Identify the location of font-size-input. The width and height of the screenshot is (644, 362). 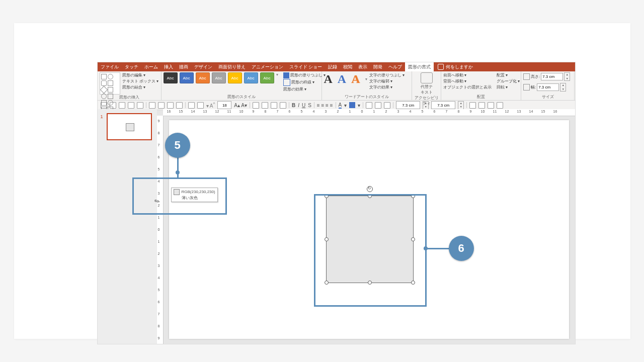
(224, 105).